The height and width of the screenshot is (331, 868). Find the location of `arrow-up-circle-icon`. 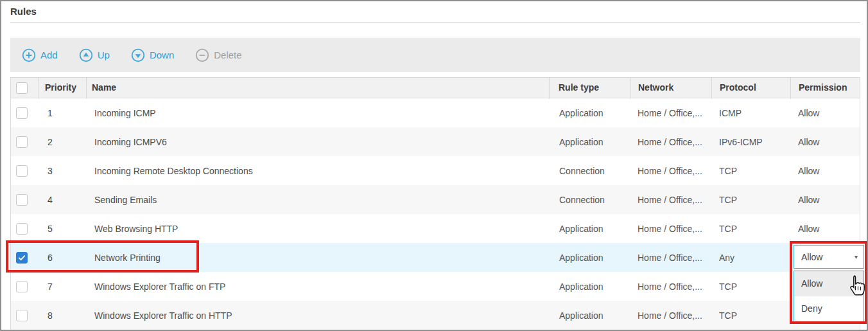

arrow-up-circle-icon is located at coordinates (86, 55).